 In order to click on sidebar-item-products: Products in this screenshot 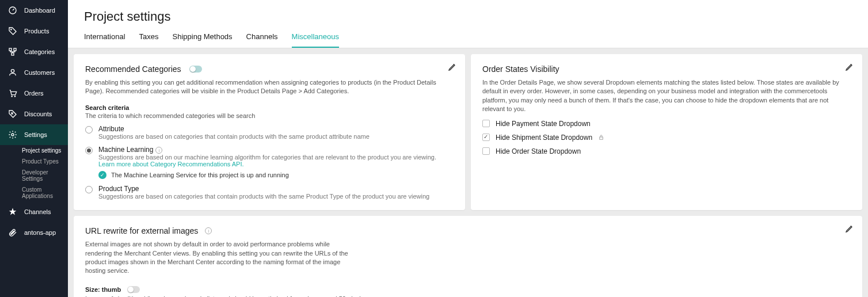, I will do `click(34, 31)`.